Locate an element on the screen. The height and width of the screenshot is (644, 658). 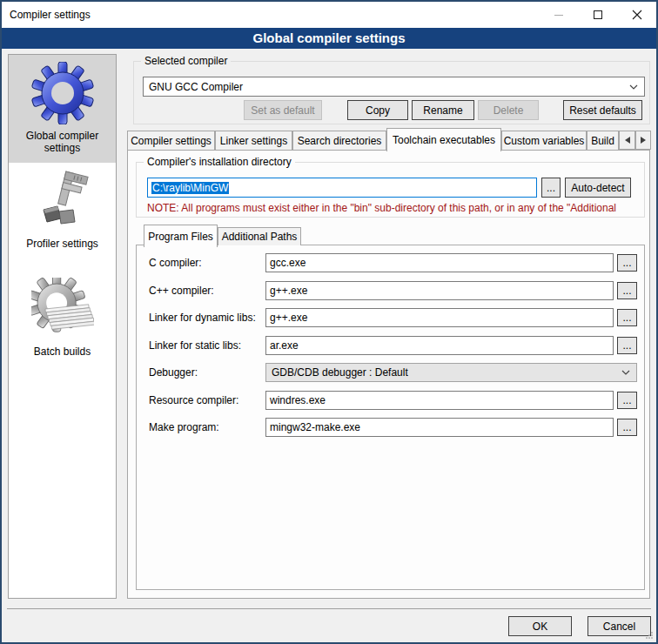
cpp-compiler-browse-button: ... is located at coordinates (627, 291).